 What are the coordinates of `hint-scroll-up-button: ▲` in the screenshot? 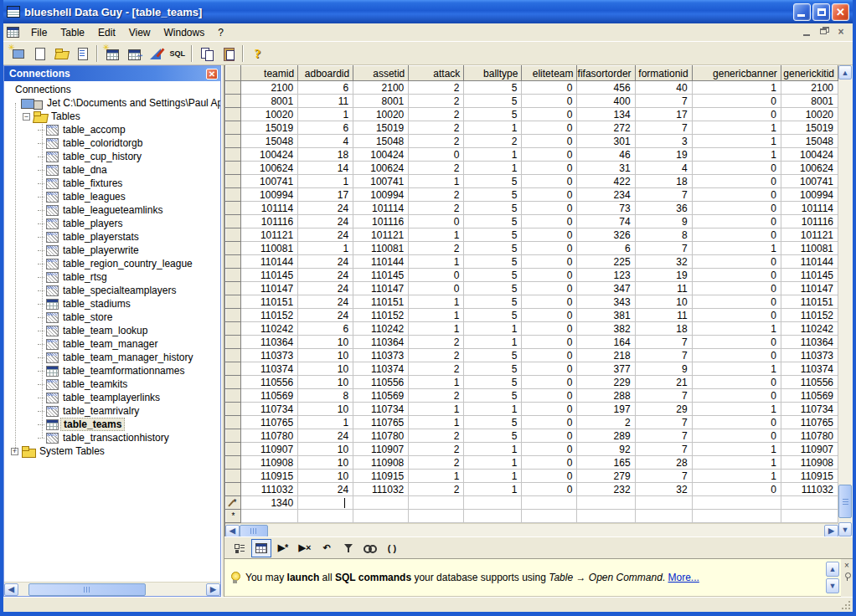 It's located at (833, 569).